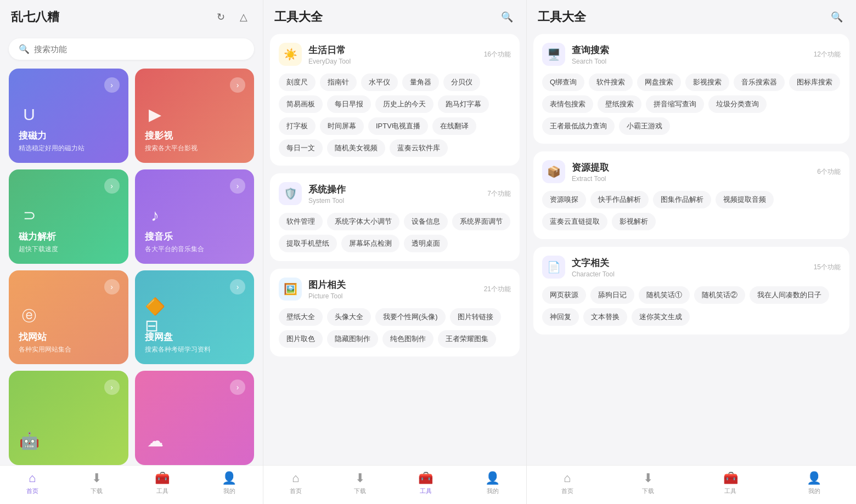 The height and width of the screenshot is (504, 856). What do you see at coordinates (360, 483) in the screenshot?
I see `nav-download-mid: ⬇ 下载` at bounding box center [360, 483].